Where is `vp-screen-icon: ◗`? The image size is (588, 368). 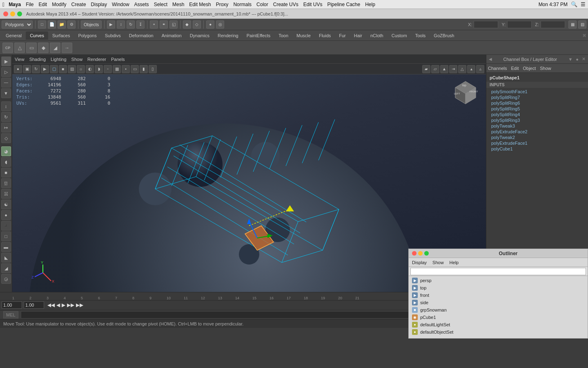 vp-screen-icon: ◗ is located at coordinates (99, 69).